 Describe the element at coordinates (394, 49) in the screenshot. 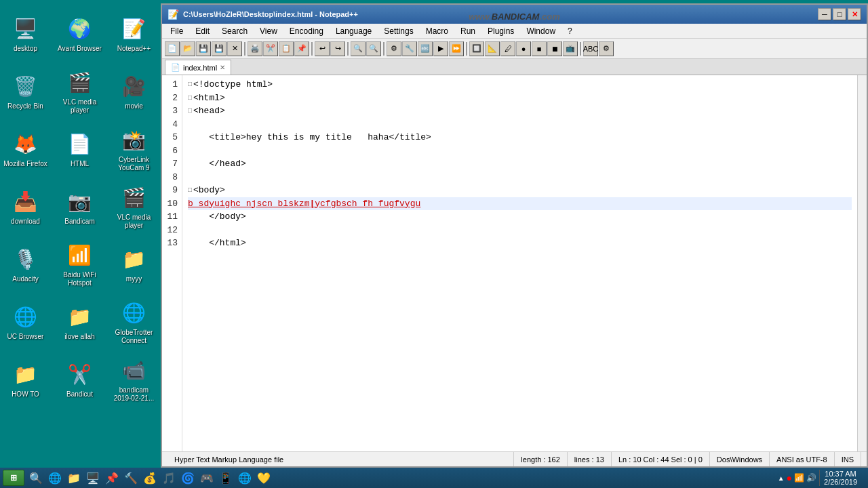

I see `tool-btn5: ⚙` at that location.